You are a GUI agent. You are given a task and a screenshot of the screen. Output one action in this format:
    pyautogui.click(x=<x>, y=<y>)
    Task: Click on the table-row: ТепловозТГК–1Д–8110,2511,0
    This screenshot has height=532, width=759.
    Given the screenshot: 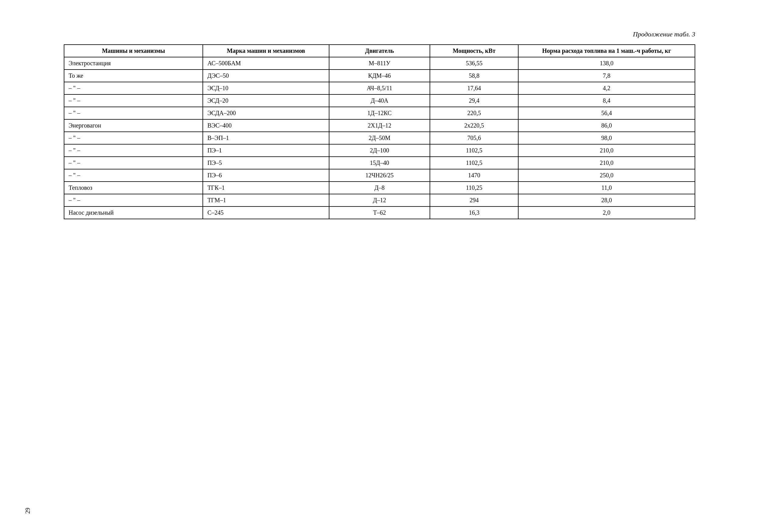 What is the action you would take?
    pyautogui.click(x=380, y=188)
    